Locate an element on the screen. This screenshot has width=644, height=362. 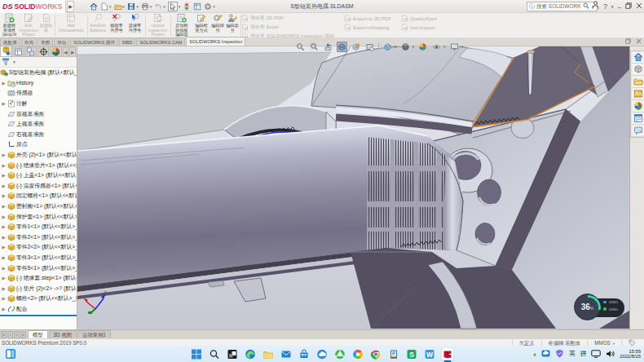
close-button is located at coordinates (639, 7).